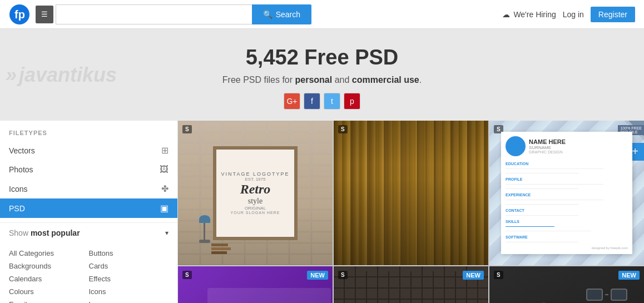  What do you see at coordinates (568, 14) in the screenshot?
I see `header-right: ☁ We're Hiring Log in Register` at bounding box center [568, 14].